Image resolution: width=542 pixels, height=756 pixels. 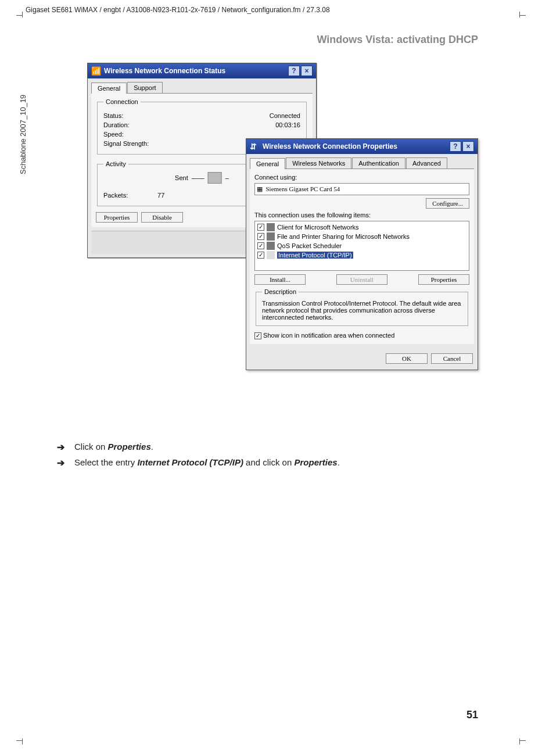 What do you see at coordinates (329, 335) in the screenshot?
I see `show-icon-label: Show icon in notification area when conn…` at bounding box center [329, 335].